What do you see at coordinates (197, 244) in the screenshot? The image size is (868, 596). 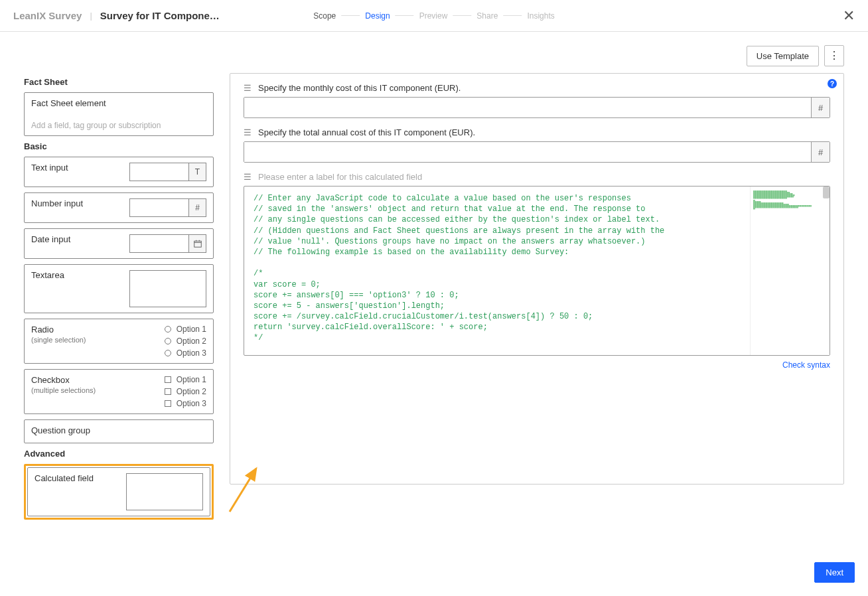 I see `calendar-icon` at bounding box center [197, 244].